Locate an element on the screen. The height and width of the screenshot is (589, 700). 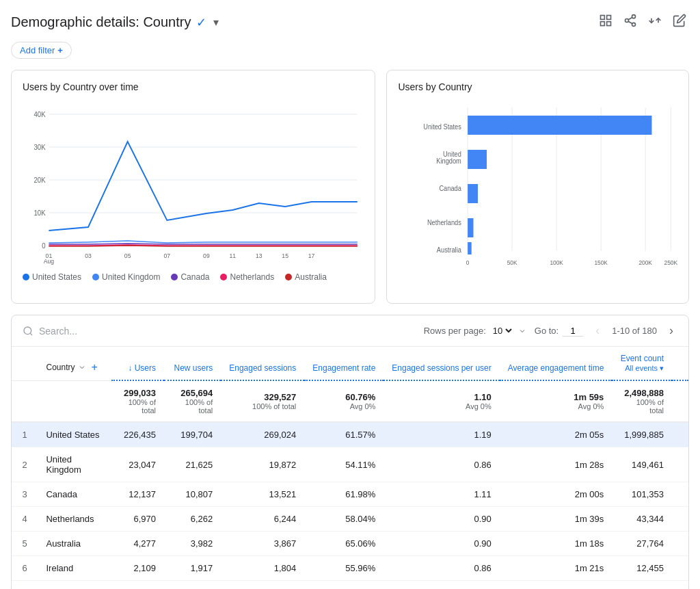
row-engaged-sessions: 19,872 is located at coordinates (262, 465).